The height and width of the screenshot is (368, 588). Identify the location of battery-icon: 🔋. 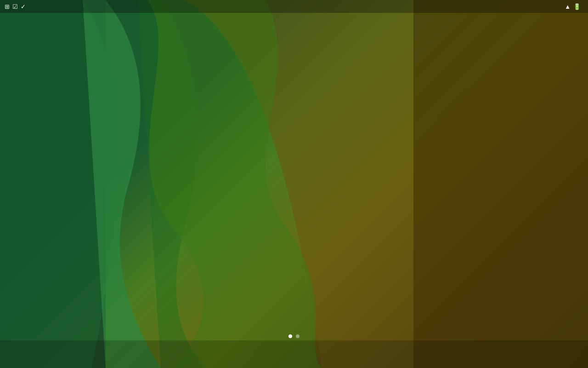
(577, 6).